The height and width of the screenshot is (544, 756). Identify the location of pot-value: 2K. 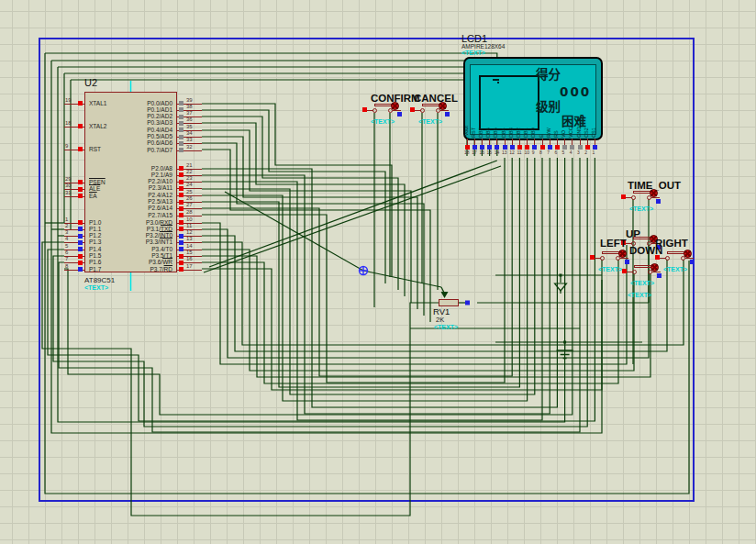
(440, 319).